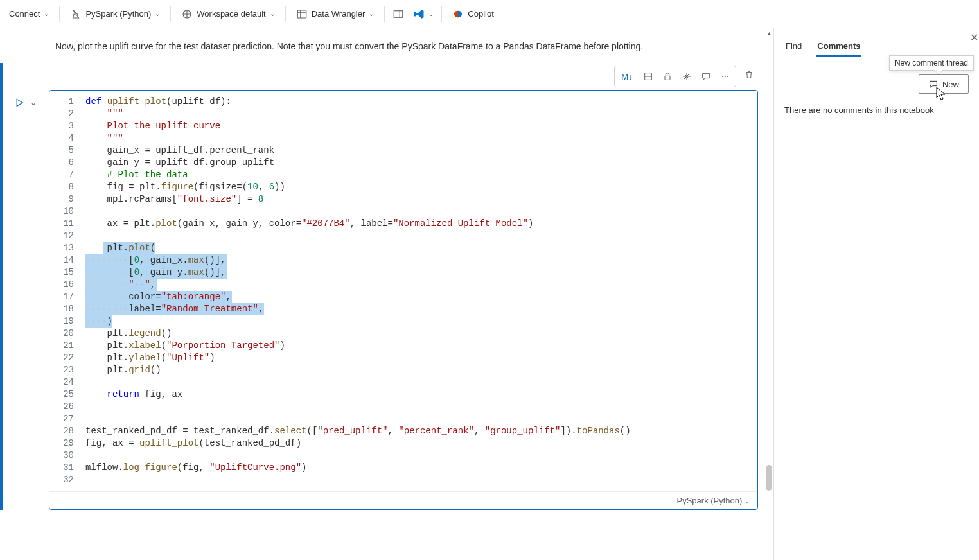 This screenshot has height=560, width=979. I want to click on comment-icon, so click(933, 84).